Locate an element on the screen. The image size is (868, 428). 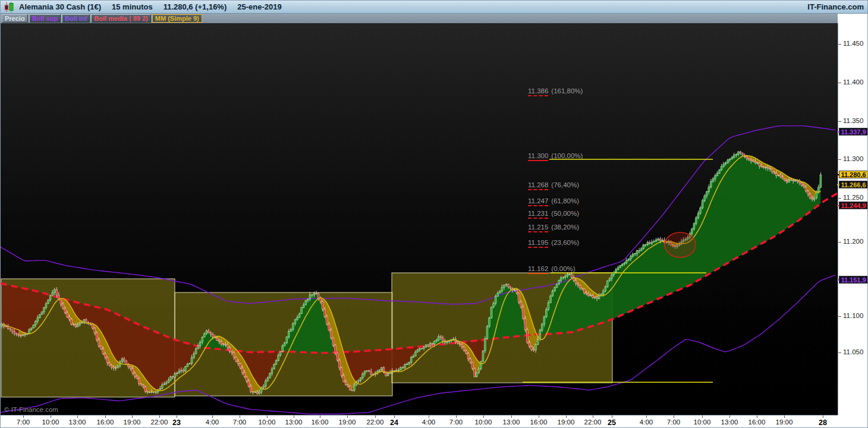
instrument-title: Alemania 30 Cash (1€) is located at coordinates (60, 7).